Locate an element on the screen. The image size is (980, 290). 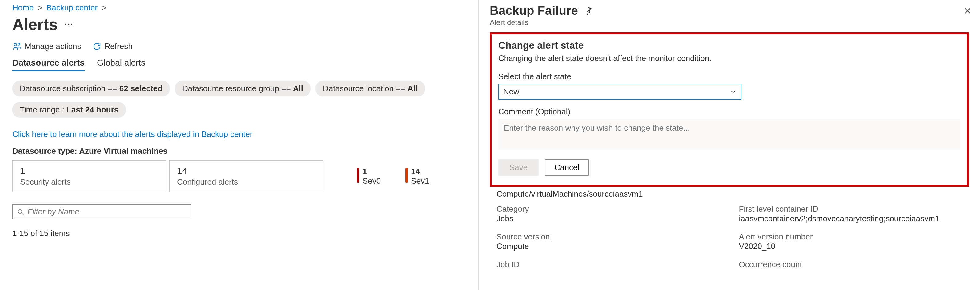
source-version-value: Compute is located at coordinates (612, 246).